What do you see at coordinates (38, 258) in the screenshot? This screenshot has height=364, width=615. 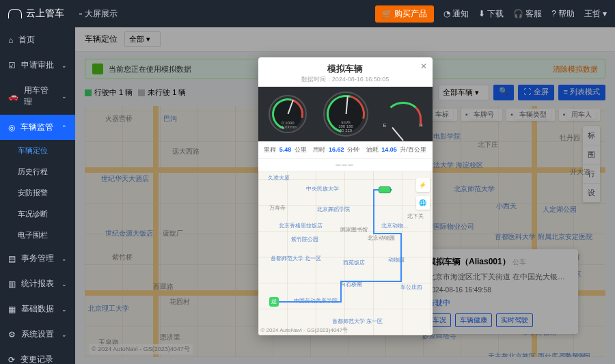 I see `sidebar-item-tasks: ▤ 事务管理⌄` at bounding box center [38, 258].